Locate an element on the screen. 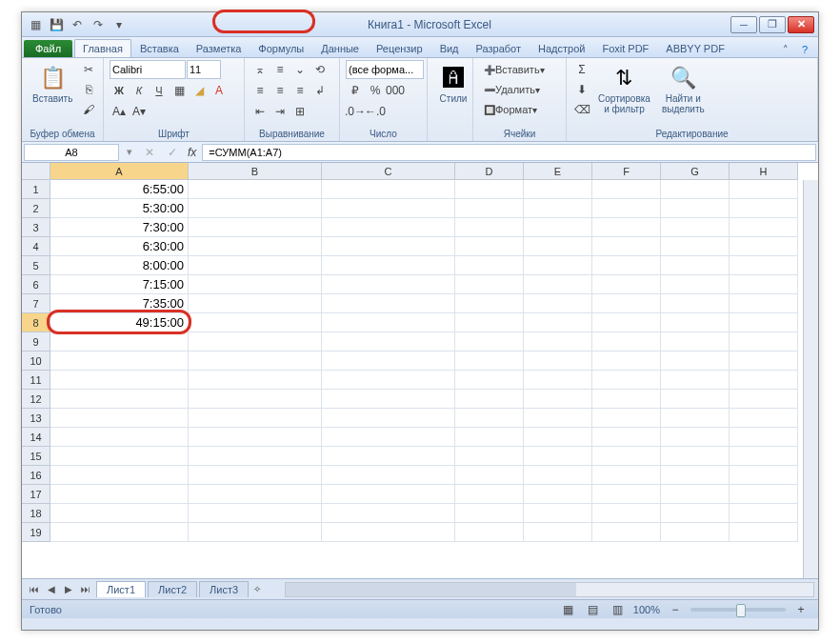 The height and width of the screenshot is (643, 840). cell-D9 is located at coordinates (490, 342).